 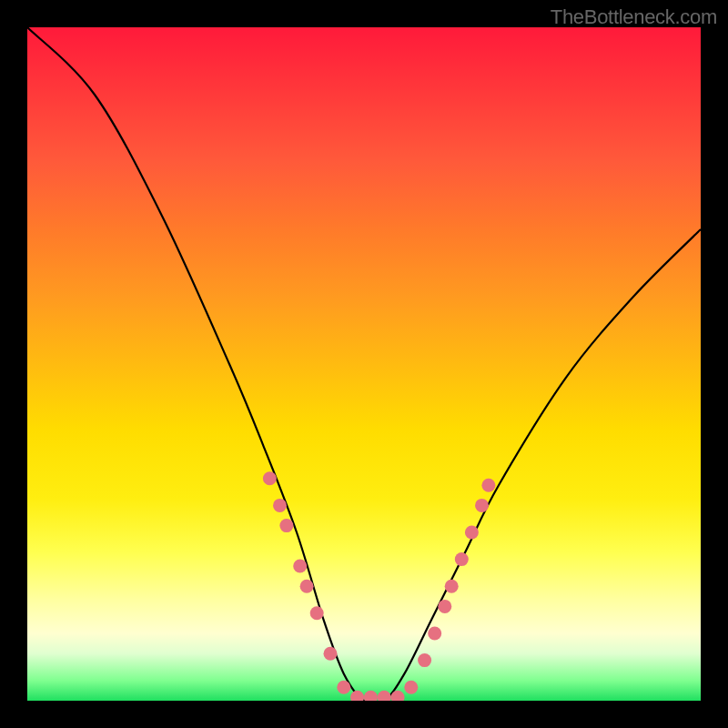 What do you see at coordinates (633, 17) in the screenshot?
I see `watermark-text: TheBottleneck.com` at bounding box center [633, 17].